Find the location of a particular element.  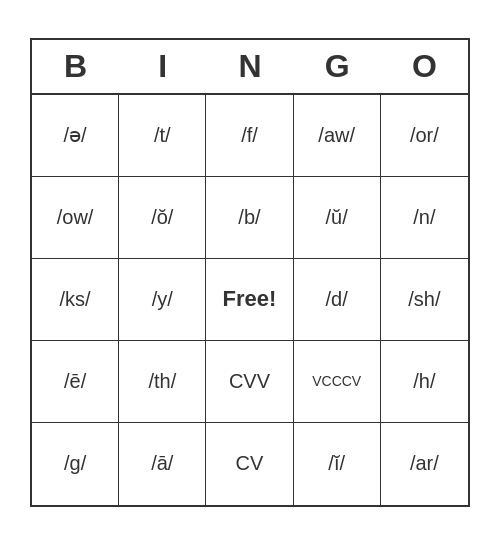

bingo-cell: /ā/ is located at coordinates (162, 464).